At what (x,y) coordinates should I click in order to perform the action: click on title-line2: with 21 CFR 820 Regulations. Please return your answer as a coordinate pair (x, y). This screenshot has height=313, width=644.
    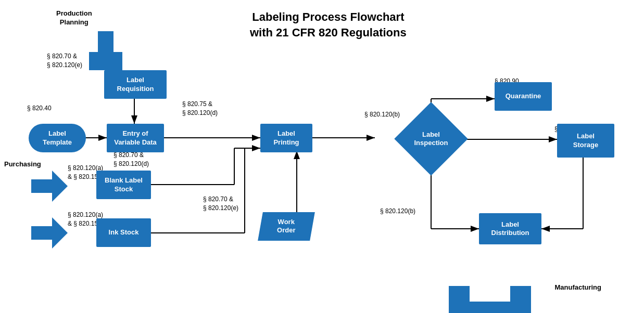
    Looking at the image, I should click on (328, 32).